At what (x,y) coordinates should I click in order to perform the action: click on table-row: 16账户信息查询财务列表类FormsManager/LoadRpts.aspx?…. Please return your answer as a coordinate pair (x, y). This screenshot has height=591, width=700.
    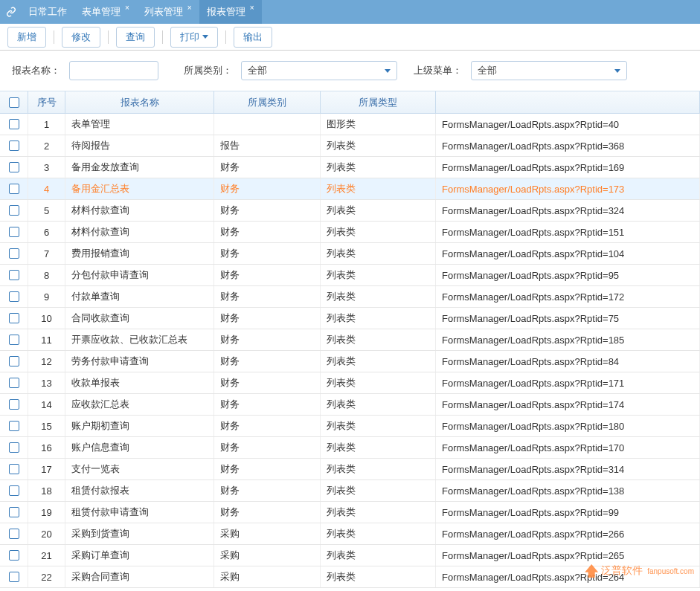
    Looking at the image, I should click on (350, 448).